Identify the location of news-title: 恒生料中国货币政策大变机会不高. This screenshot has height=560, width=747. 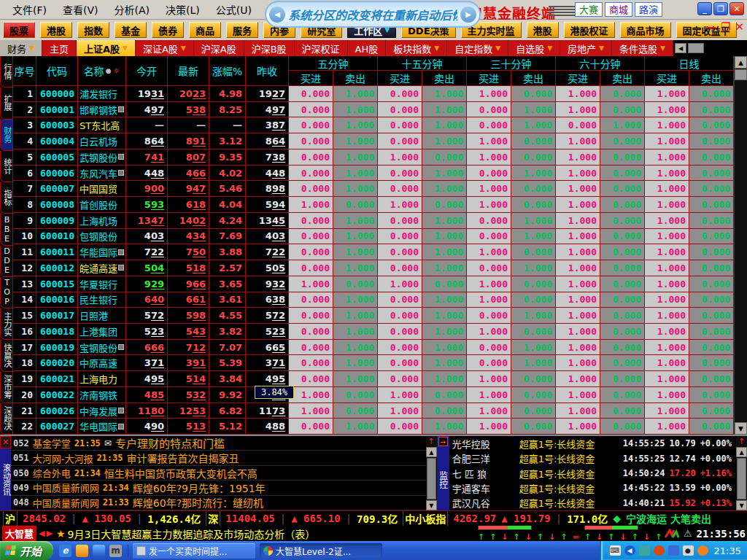
(181, 473).